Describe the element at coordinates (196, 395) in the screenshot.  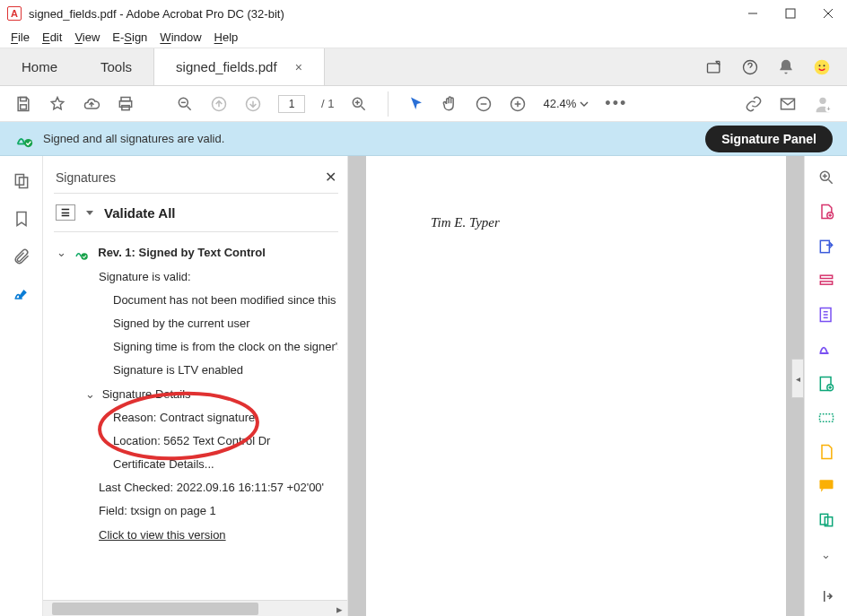
I see `signature-details-row: ⌄ Signature Details` at that location.